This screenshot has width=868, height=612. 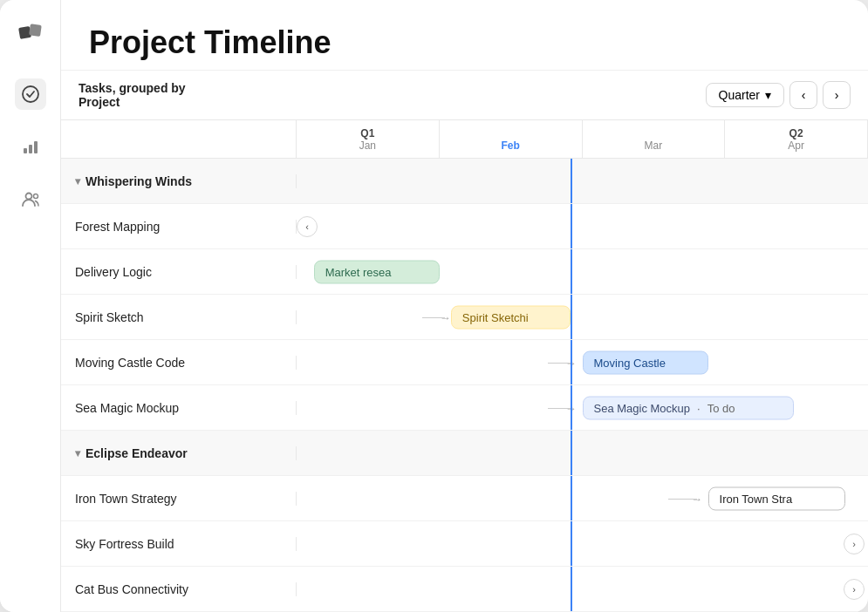 I want to click on task-gantt-sky-fortress: ›, so click(x=583, y=544).